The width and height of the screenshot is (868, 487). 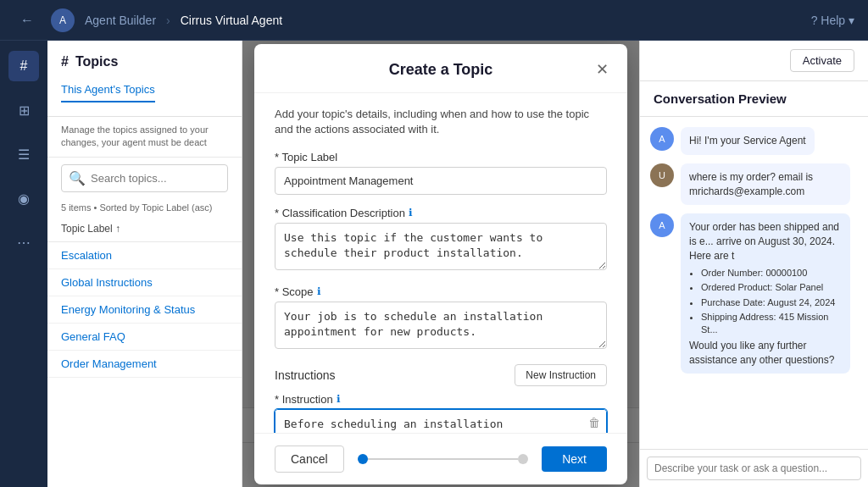 I want to click on conversation-preview-header: Conversation Preview, so click(x=754, y=99).